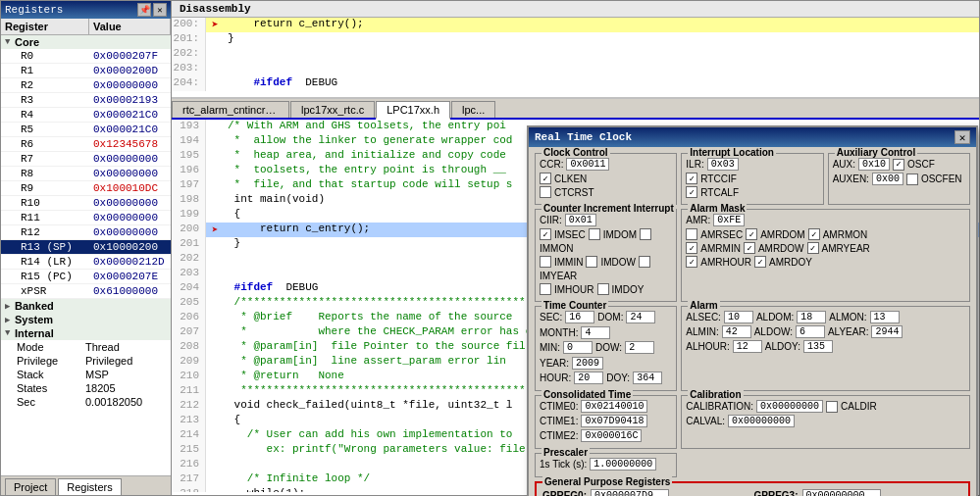 Image resolution: width=980 pixels, height=496 pixels. I want to click on gpreg0-value: 0x000007D9, so click(630, 492).